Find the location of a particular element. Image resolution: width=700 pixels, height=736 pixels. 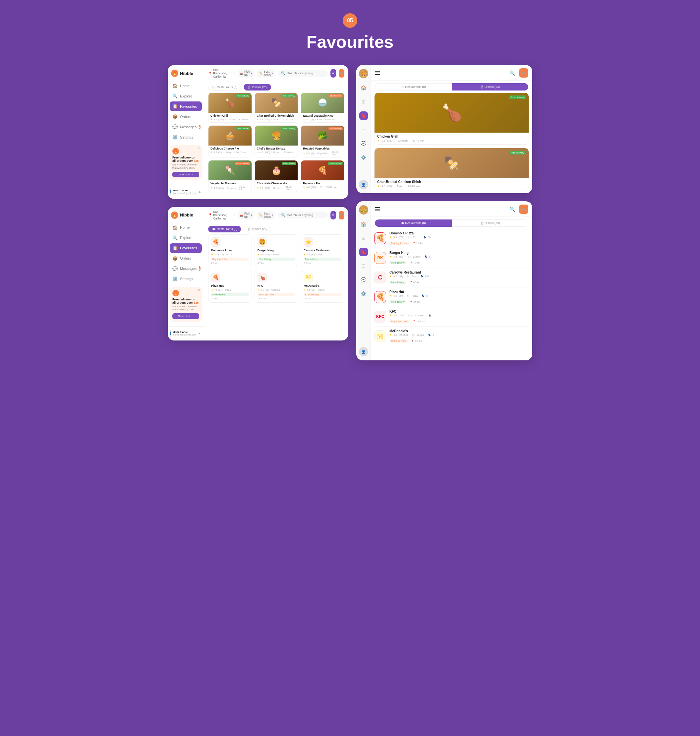

mobile-nav-home-2: 🏠 is located at coordinates (363, 224).